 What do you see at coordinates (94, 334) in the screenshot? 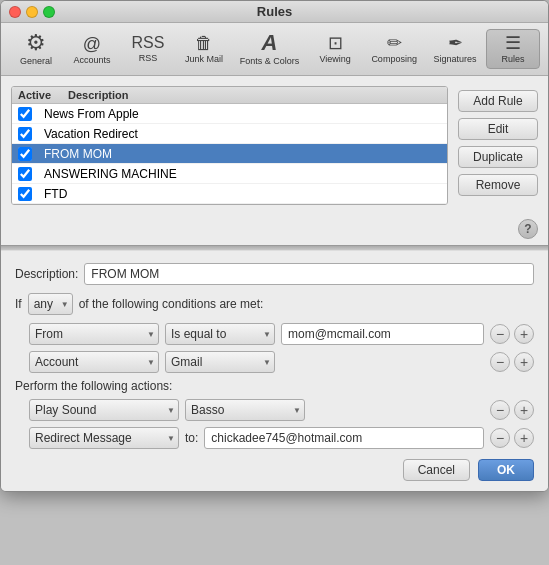
I see `condition-field-1-select: From To Subject Account` at bounding box center [94, 334].